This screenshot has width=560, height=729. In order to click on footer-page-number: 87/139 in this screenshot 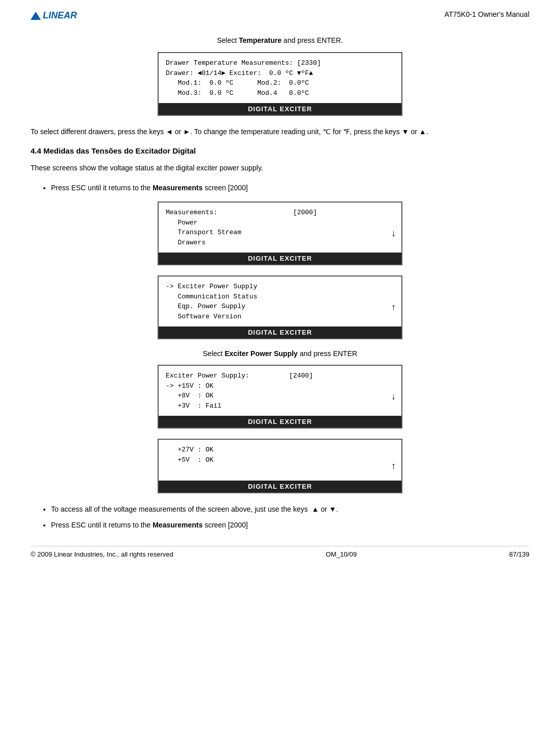, I will do `click(519, 554)`.